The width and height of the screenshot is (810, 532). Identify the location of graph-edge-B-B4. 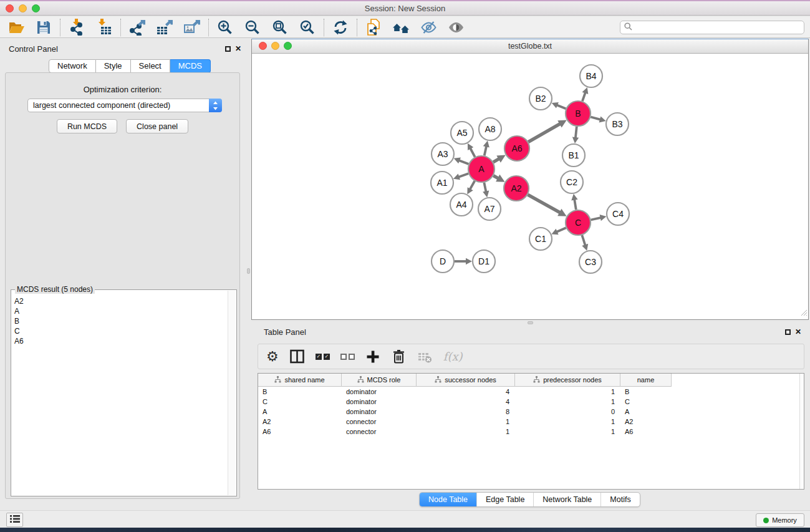
(586, 94).